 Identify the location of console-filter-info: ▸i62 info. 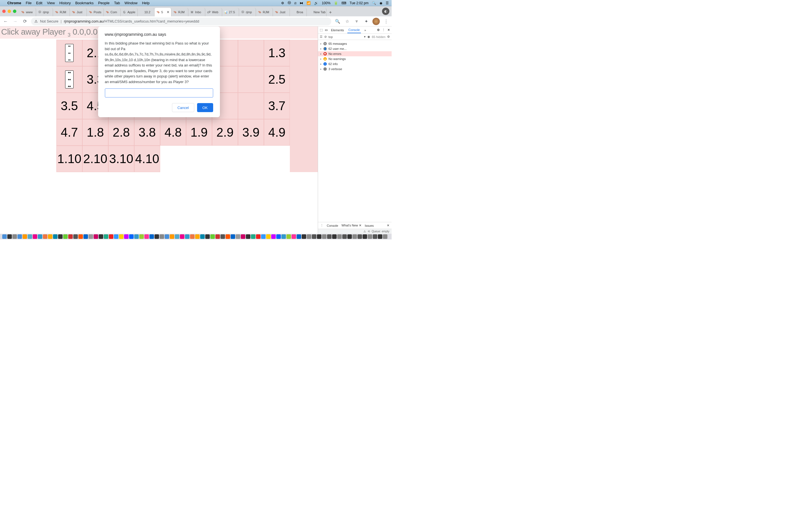
(355, 64).